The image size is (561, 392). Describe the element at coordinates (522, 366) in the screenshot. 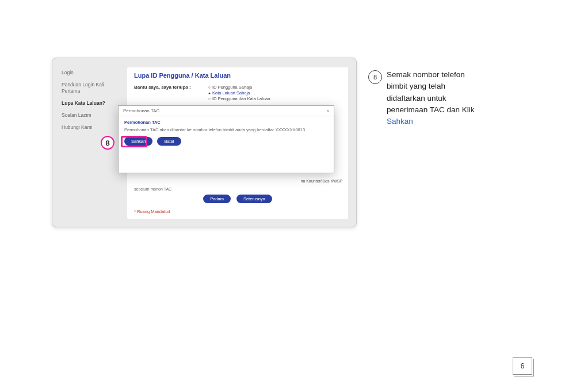

I see `page-number: 6` at that location.